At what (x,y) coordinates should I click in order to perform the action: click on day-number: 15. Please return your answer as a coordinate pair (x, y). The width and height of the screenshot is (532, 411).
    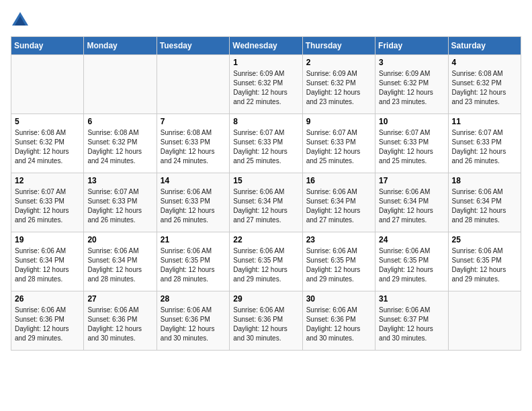
    Looking at the image, I should click on (266, 181).